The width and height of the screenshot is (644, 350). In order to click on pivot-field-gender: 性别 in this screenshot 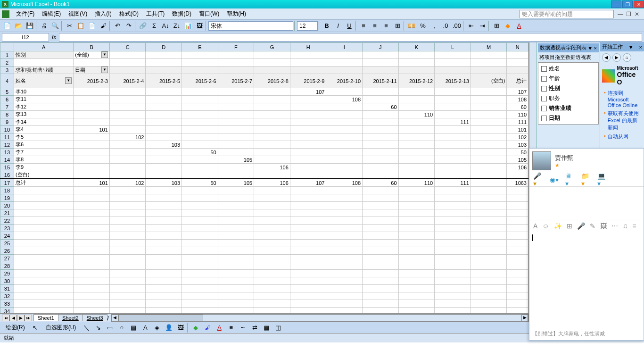, I will do `click(569, 89)`.